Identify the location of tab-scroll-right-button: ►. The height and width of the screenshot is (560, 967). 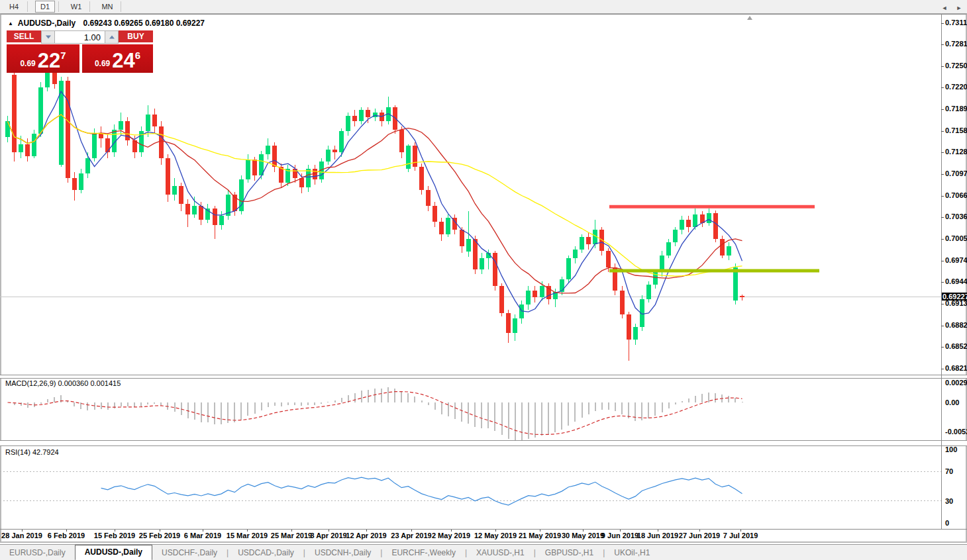
(959, 8).